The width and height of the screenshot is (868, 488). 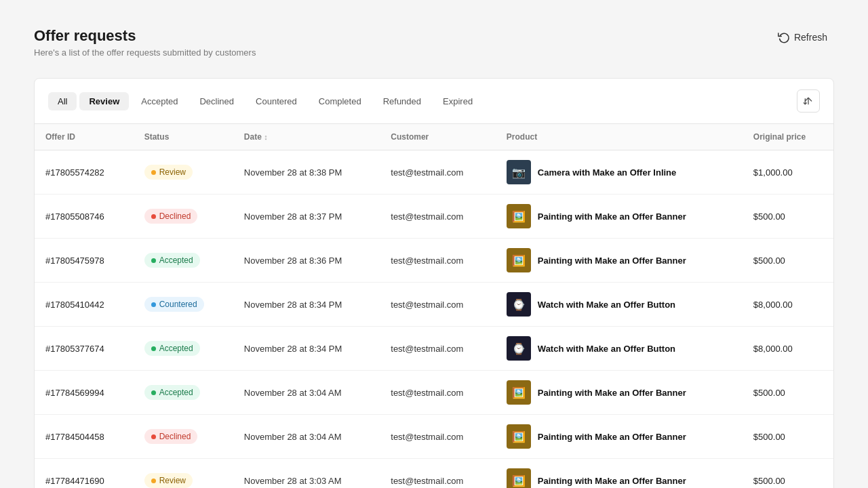 I want to click on refresh-icon, so click(x=784, y=37).